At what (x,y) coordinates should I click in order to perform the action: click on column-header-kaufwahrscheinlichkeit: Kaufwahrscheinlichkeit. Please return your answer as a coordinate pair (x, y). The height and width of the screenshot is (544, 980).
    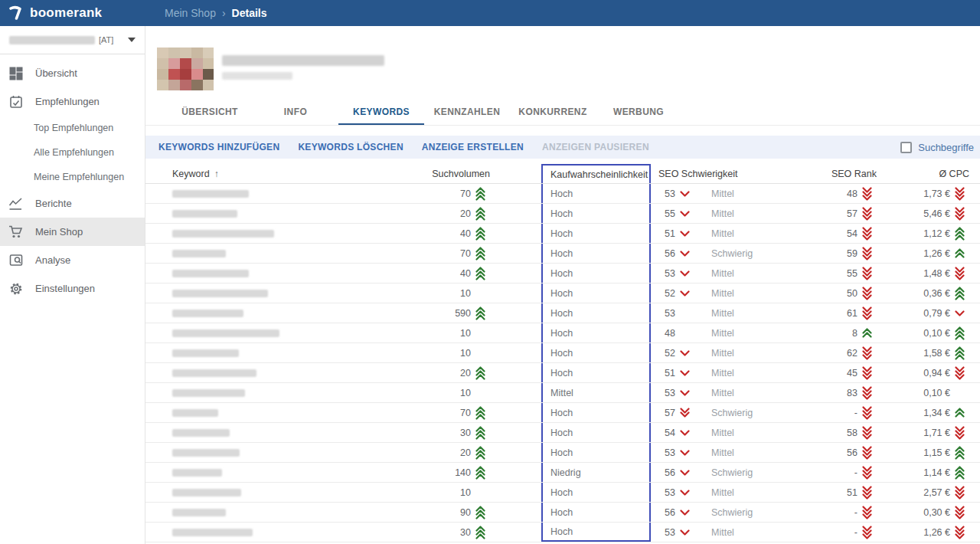
    Looking at the image, I should click on (596, 173).